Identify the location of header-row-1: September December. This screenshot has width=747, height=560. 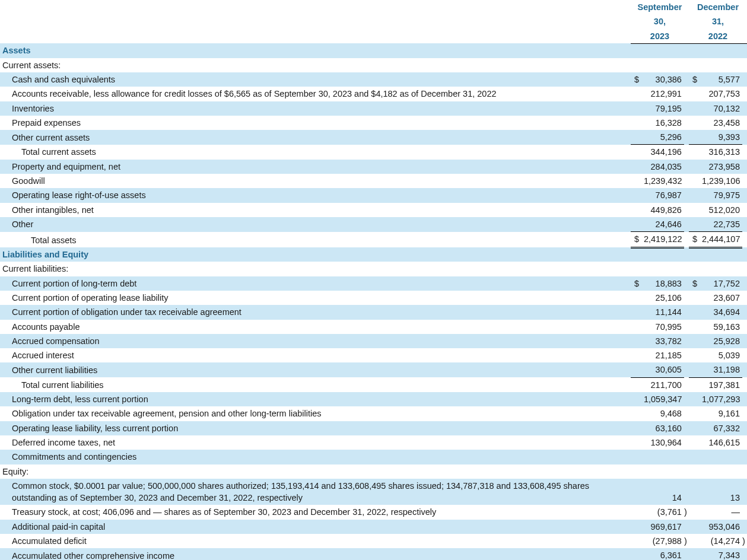
(374, 7).